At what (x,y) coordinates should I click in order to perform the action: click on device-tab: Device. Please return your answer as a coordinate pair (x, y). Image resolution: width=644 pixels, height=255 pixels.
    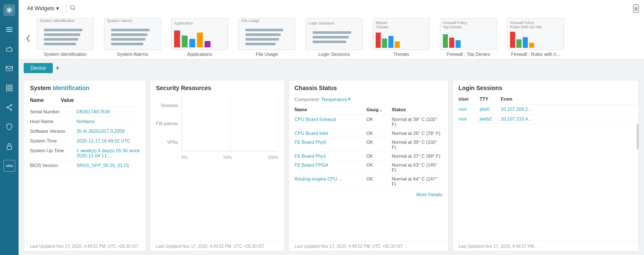
    Looking at the image, I should click on (38, 68).